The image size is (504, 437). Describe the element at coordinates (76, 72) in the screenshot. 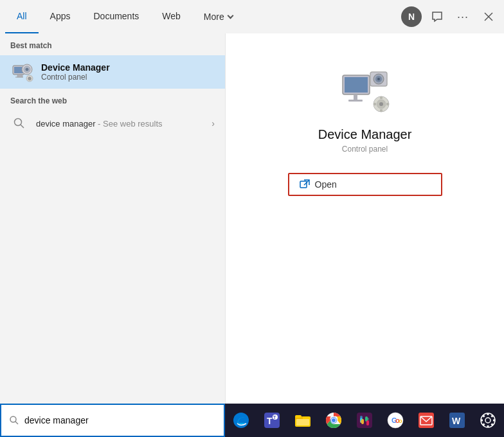

I see `result-text: Device Manager Control panel` at that location.